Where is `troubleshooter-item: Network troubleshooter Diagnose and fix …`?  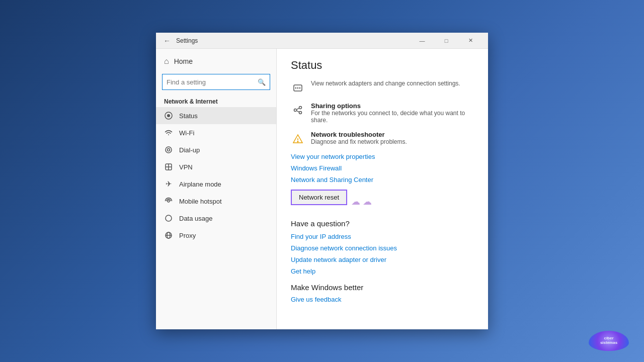 troubleshooter-item: Network troubleshooter Diagnose and fix … is located at coordinates (382, 138).